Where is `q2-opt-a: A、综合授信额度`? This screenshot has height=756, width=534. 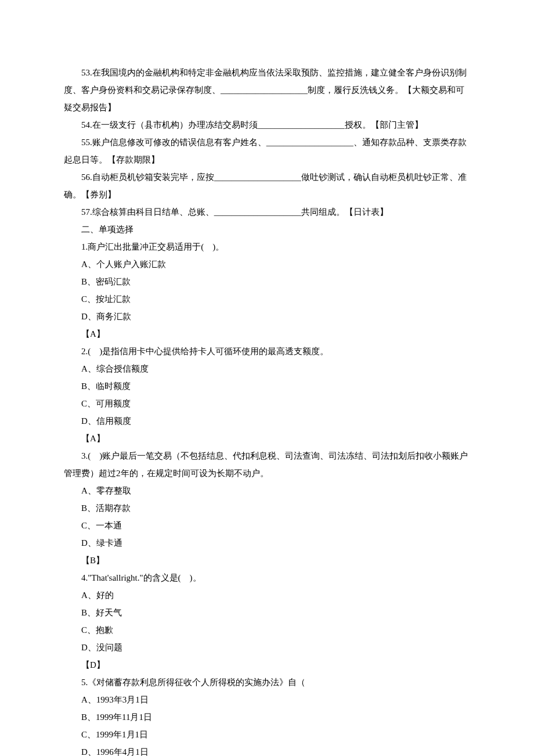
q2-opt-a: A、综合授信额度 is located at coordinates (267, 369).